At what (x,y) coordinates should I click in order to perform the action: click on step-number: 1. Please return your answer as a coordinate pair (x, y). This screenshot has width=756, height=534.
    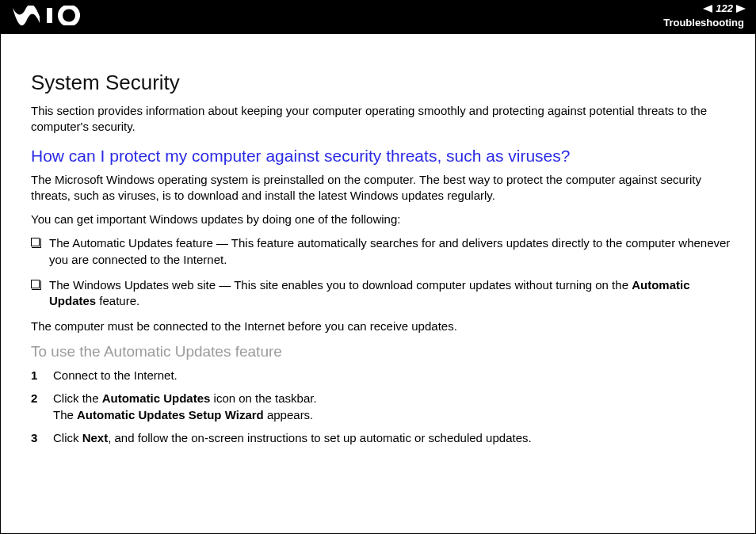
    Looking at the image, I should click on (35, 376).